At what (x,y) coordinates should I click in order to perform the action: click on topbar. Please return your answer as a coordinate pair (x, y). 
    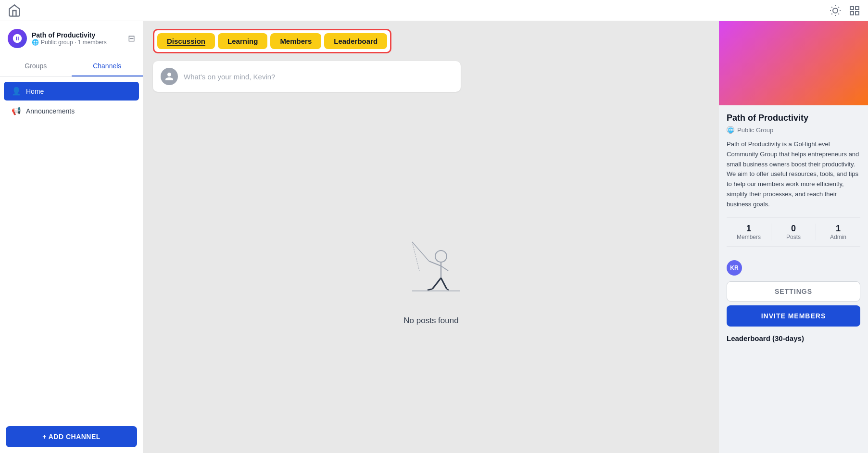
    Looking at the image, I should click on (434, 11).